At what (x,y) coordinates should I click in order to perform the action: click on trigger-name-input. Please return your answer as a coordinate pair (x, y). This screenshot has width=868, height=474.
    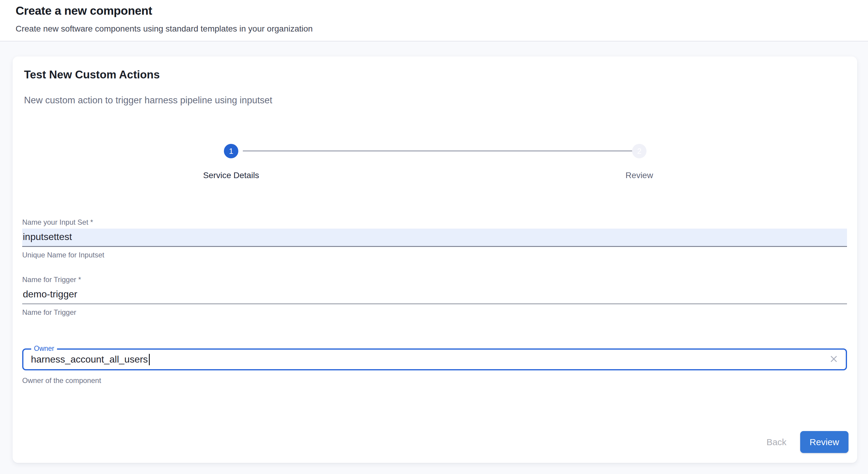
    Looking at the image, I should click on (435, 295).